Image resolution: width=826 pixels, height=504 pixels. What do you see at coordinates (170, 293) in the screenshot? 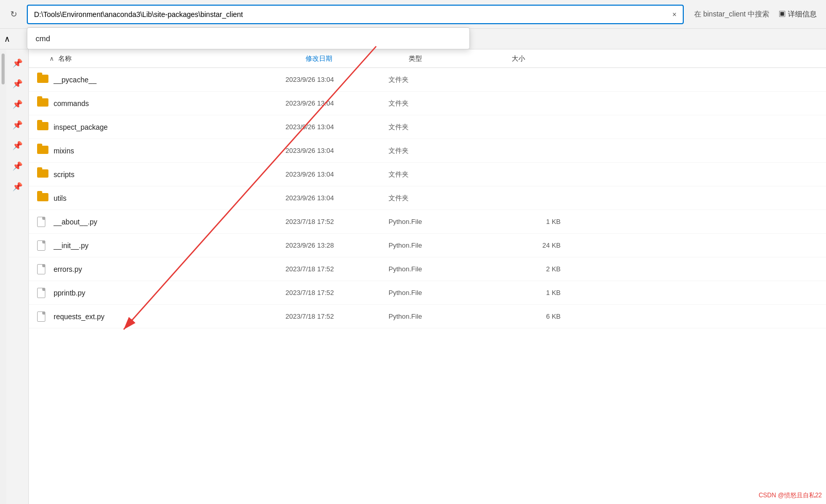
I see `file-name: pprintb.py` at bounding box center [170, 293].